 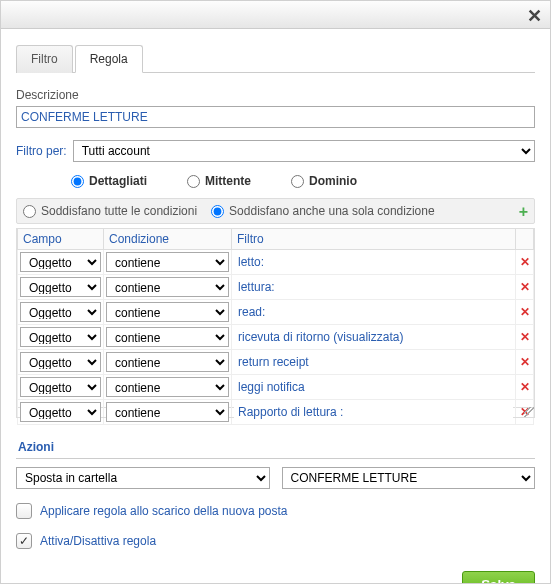 What do you see at coordinates (323, 211) in the screenshot?
I see `radio-cond-any: Soddisfano anche una sola condizione` at bounding box center [323, 211].